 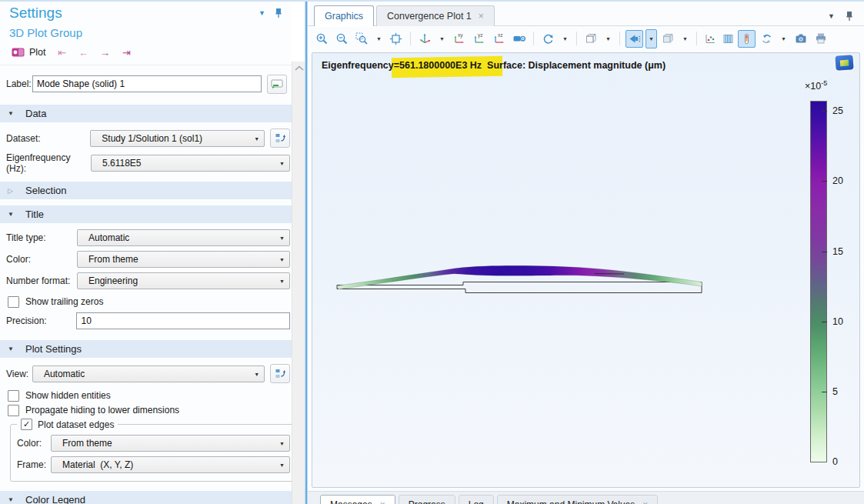 I want to click on transparency-caret-icon: ▼, so click(x=685, y=38).